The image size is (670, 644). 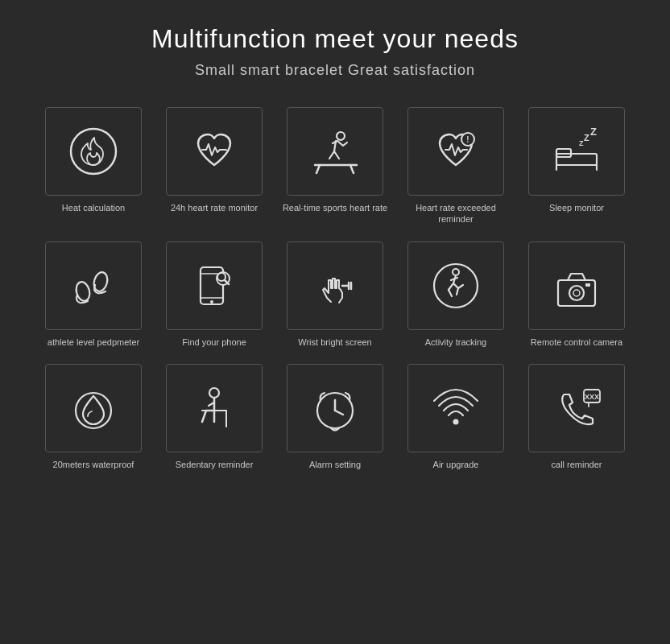 I want to click on label-sports-heart: Real-time sports heart rate, so click(x=335, y=208).